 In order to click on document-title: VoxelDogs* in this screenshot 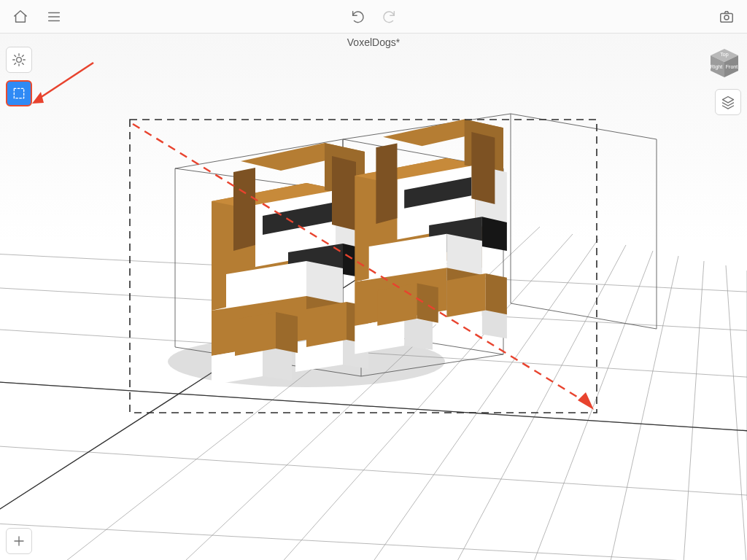, I will do `click(374, 42)`.